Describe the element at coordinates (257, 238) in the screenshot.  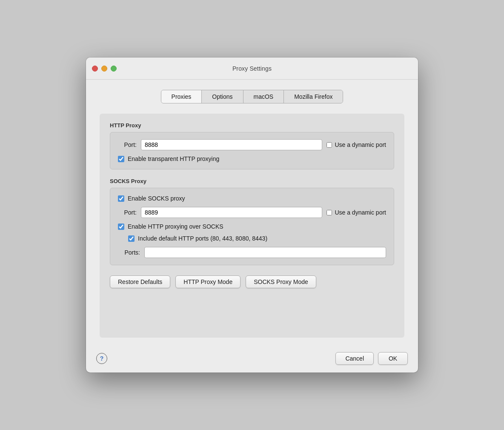
I see `socks-include-defaults-row: Include default HTTP ports (80, 443, 808…` at that location.